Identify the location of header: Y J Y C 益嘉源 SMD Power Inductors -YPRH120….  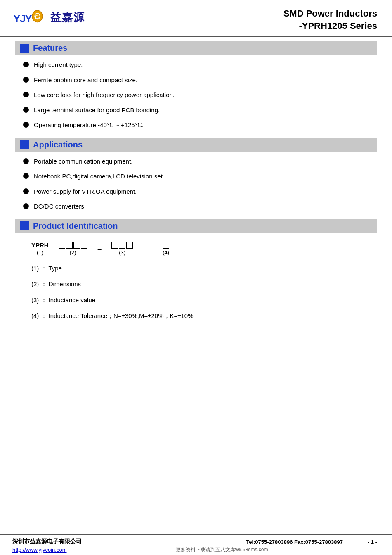
(196, 18).